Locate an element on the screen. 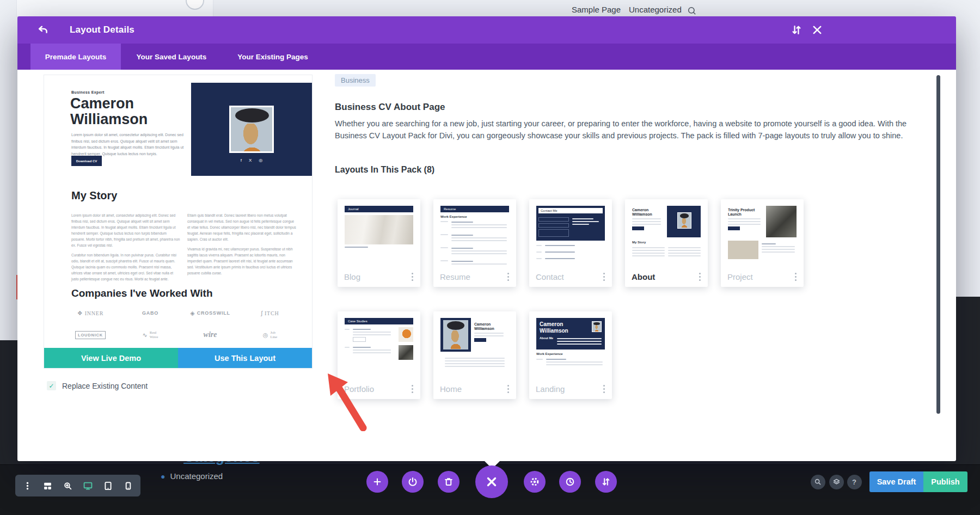 The image size is (980, 515). layout-thumbnail: Cameron WilliamsonMy Story is located at coordinates (666, 235).